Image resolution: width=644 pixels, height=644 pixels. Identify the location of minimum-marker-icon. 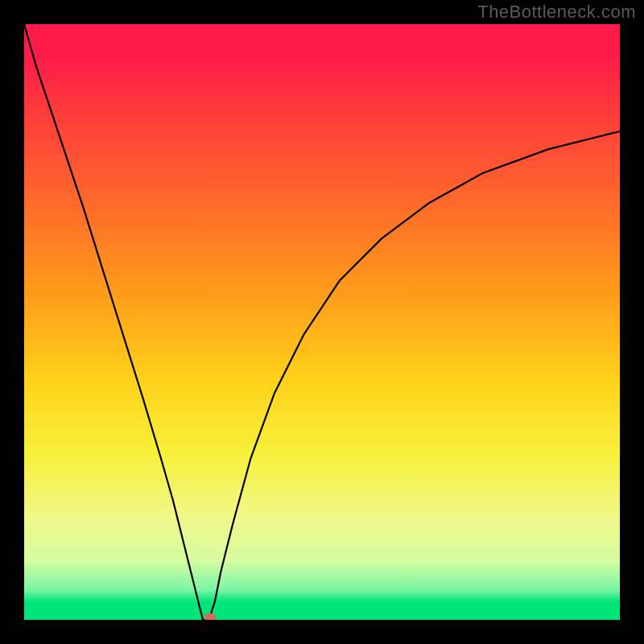
(209, 617).